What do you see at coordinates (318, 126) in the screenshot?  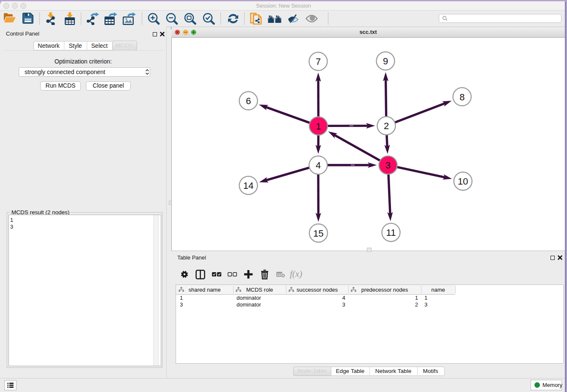 I see `svg-text: 1` at bounding box center [318, 126].